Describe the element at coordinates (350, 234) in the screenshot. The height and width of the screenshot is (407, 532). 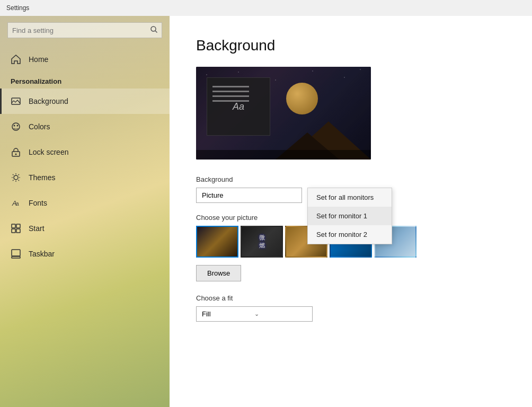
I see `set-for-monitor-2: Set for monitor 2` at that location.